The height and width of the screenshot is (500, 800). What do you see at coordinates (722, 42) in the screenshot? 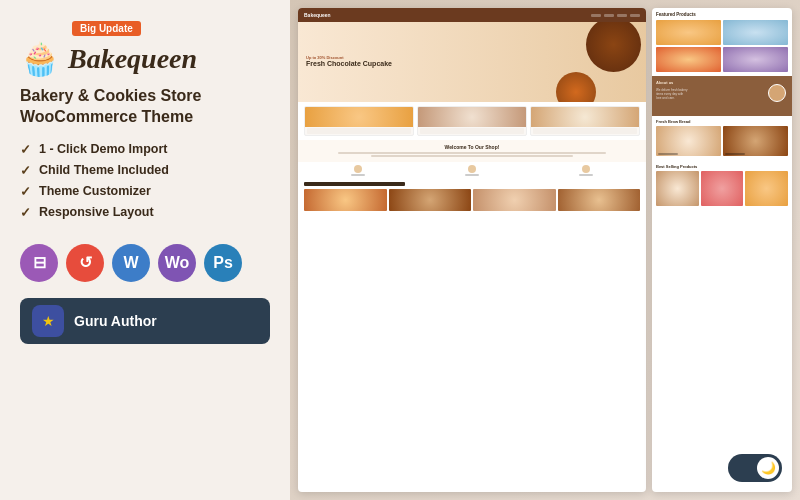
I see `featured-section: Featured Products` at bounding box center [722, 42].